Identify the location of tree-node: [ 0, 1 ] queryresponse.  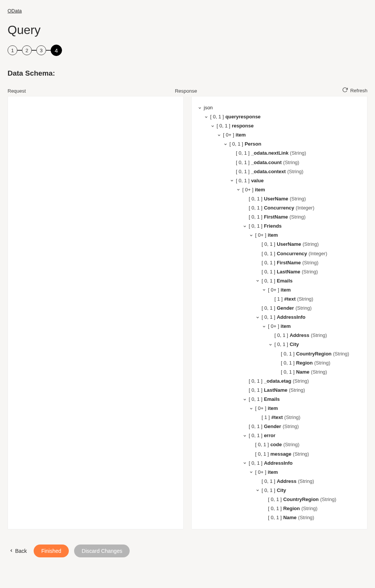
(283, 117).